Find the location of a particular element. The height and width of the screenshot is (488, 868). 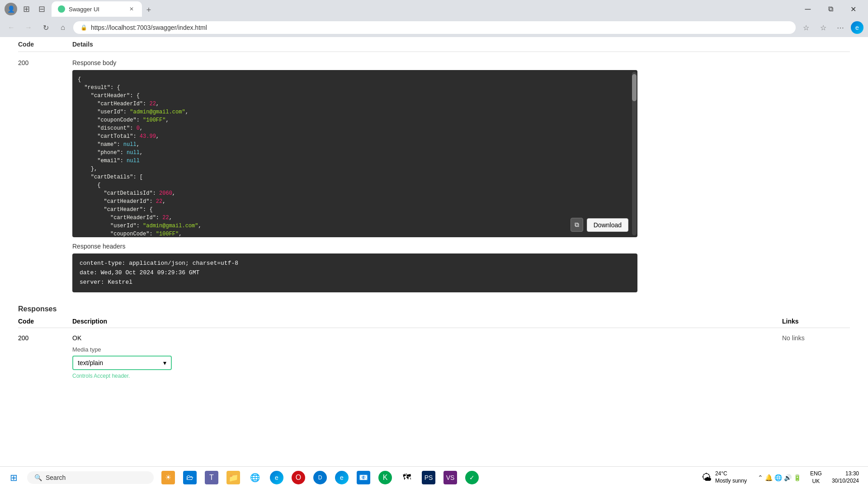

taskbar-app-weather: ☀ is located at coordinates (168, 478).